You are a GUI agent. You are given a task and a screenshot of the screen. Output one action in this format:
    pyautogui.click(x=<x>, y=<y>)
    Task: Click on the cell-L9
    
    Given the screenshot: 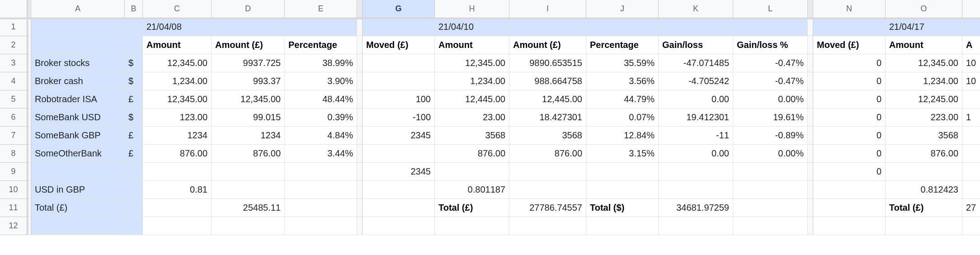 What is the action you would take?
    pyautogui.click(x=770, y=172)
    